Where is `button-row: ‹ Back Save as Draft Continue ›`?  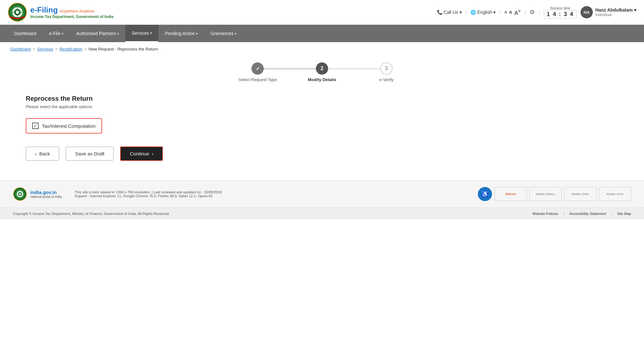
button-row: ‹ Back Save as Draft Continue › is located at coordinates (322, 154).